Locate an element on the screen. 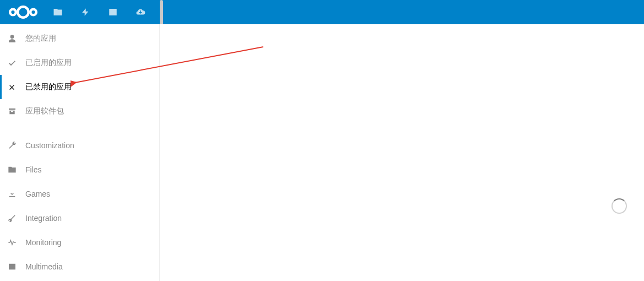 Image resolution: width=644 pixels, height=281 pixels. sidebar-item-label: 已禁用的应用 is located at coordinates (48, 87).